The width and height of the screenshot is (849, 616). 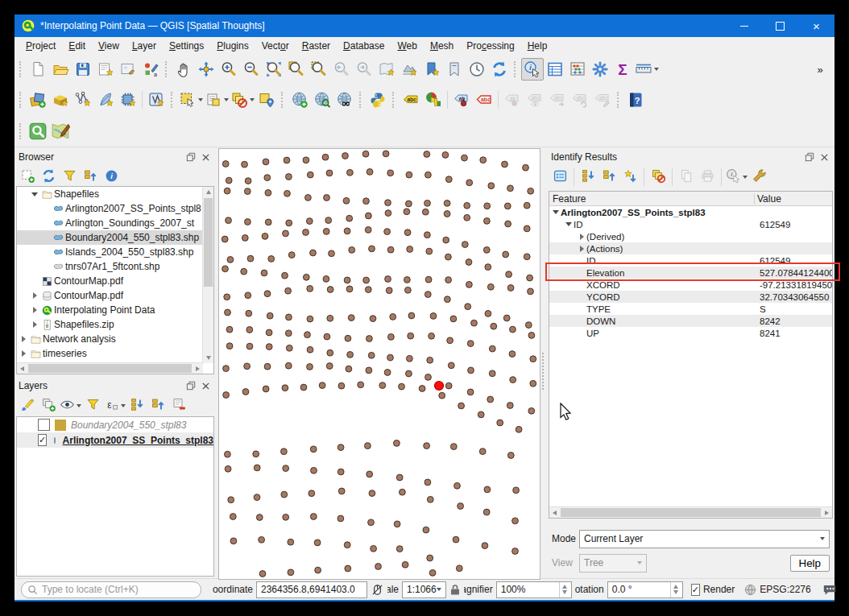 What do you see at coordinates (27, 406) in the screenshot?
I see `open-layer-styling-button` at bounding box center [27, 406].